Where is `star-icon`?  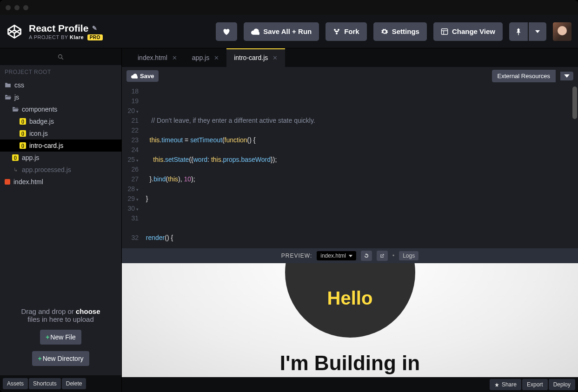 star-icon is located at coordinates (497, 385).